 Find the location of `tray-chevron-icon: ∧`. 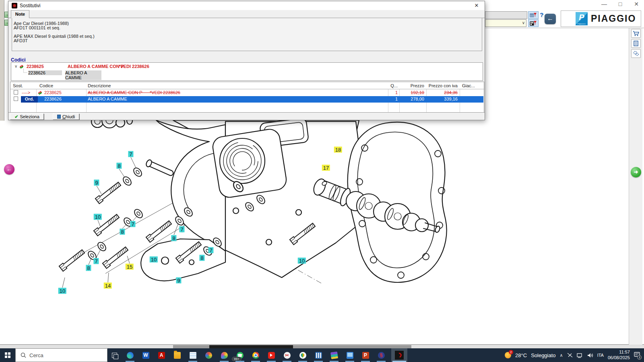

tray-chevron-icon: ∧ is located at coordinates (561, 356).